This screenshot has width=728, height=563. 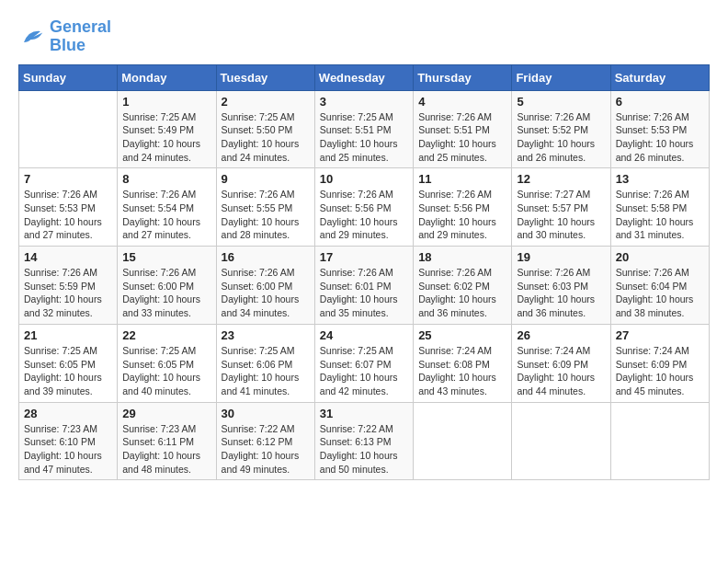 What do you see at coordinates (265, 362) in the screenshot?
I see `calendar-cell: 23Sunrise: 7:25 AM Sunset: 6:06 PM Dayli…` at bounding box center [265, 362].